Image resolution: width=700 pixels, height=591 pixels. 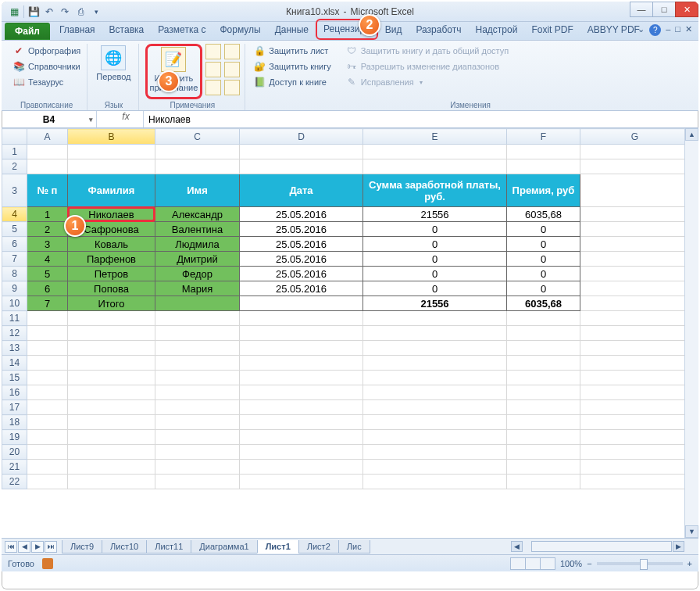 I want to click on row-header: 4, so click(x=15, y=214).